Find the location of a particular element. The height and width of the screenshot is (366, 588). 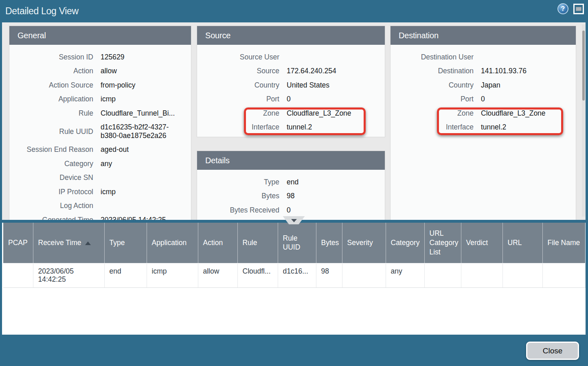

vertical-scrollbar is located at coordinates (584, 121).